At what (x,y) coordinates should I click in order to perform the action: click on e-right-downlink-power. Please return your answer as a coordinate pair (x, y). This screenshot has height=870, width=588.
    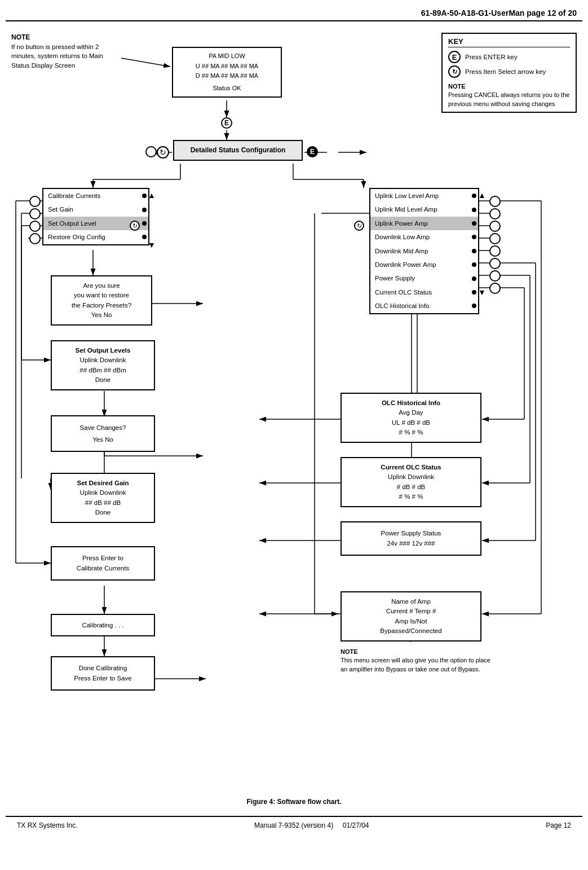
    Looking at the image, I should click on (495, 263).